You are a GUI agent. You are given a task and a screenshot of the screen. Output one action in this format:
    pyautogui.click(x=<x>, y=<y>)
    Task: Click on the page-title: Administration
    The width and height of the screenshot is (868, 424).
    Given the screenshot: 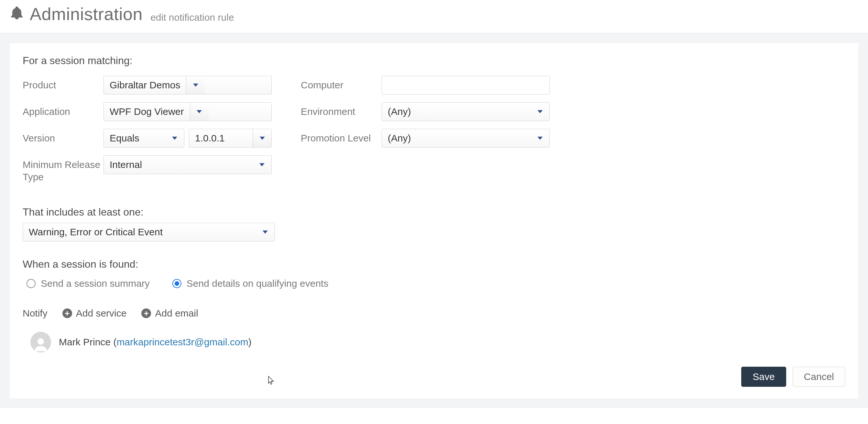 What is the action you would take?
    pyautogui.click(x=86, y=14)
    